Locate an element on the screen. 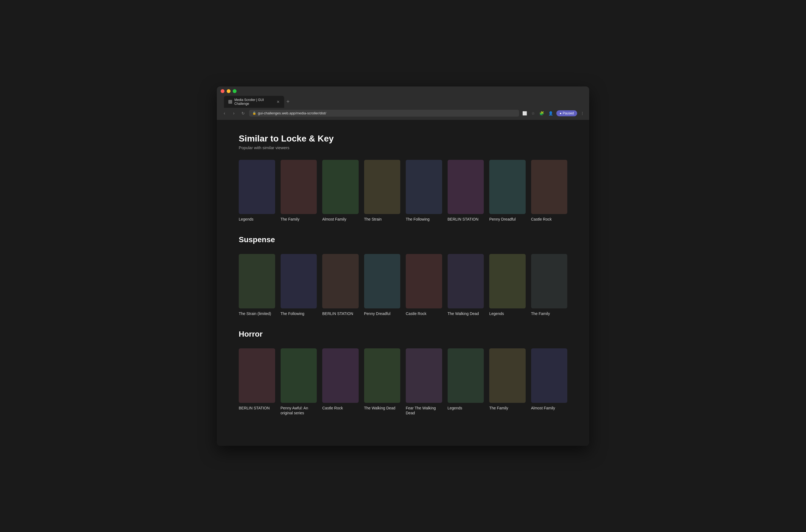  section-similar-grid: LegendsThe FamilyAlmost FamilyThe Strain… is located at coordinates (403, 191).